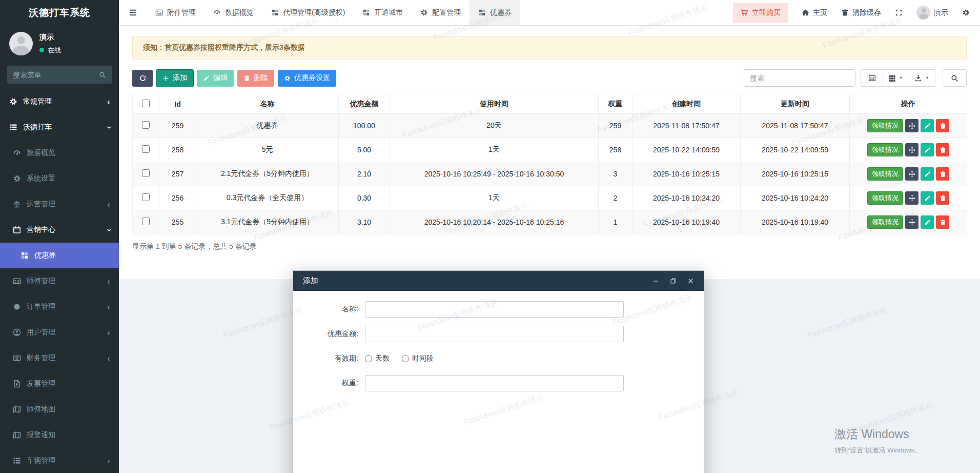  I want to click on sidebar-item-coupons: 优惠券, so click(59, 255).